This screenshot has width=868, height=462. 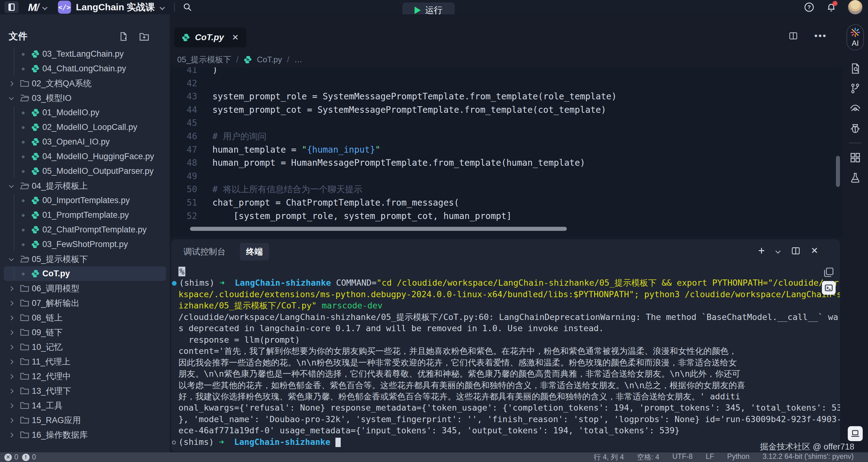 What do you see at coordinates (85, 332) in the screenshot?
I see `tree-folder-09_链下: 09_链下` at bounding box center [85, 332].